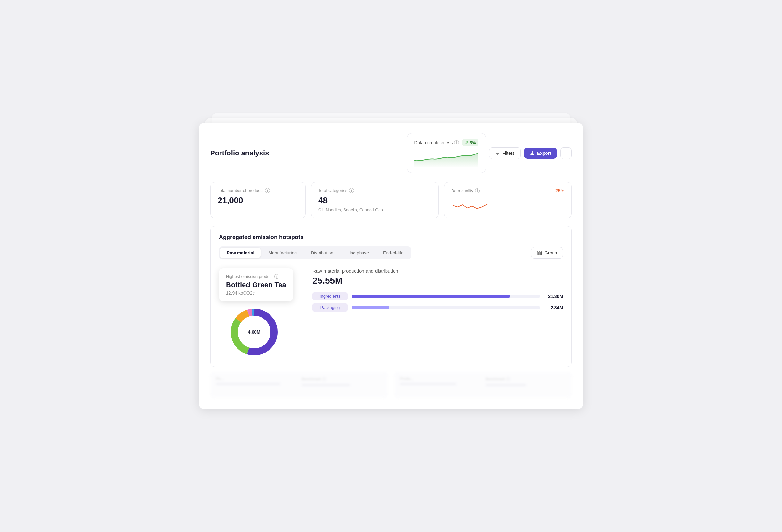 Image resolution: width=782 pixels, height=532 pixels. Describe the element at coordinates (375, 201) in the screenshot. I see `categories-value: 48` at that location.